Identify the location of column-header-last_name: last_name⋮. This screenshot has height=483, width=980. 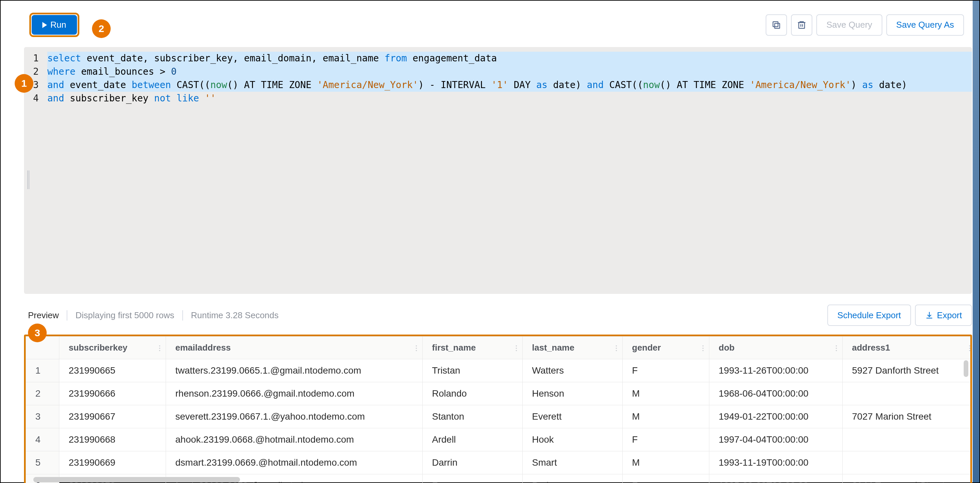
(573, 348).